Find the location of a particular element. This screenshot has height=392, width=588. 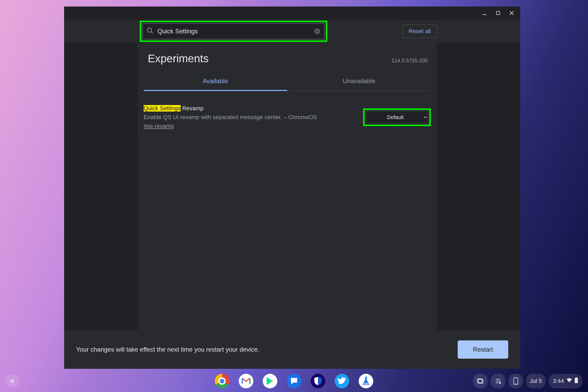

annotation-highlight-search is located at coordinates (234, 31).